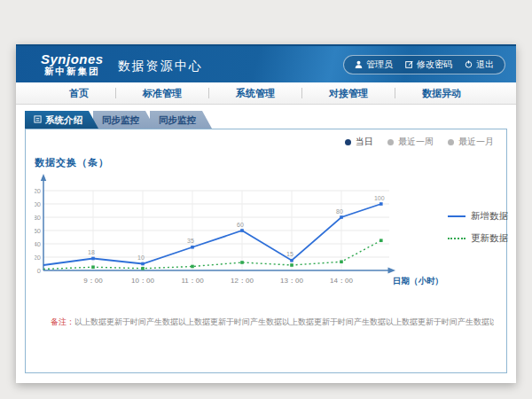 This screenshot has height=399, width=532. I want to click on power-icon, so click(468, 64).